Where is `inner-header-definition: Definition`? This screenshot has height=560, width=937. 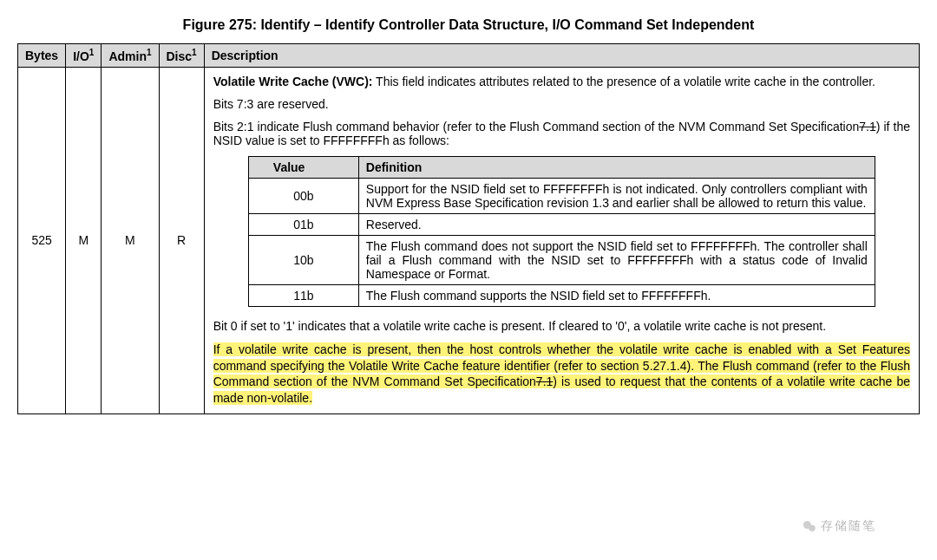 inner-header-definition: Definition is located at coordinates (616, 166).